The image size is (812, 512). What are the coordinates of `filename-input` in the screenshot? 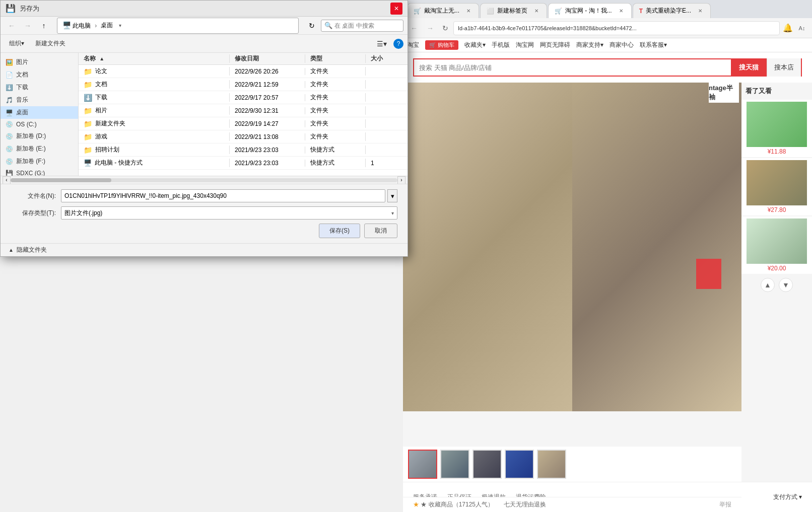 It's located at (223, 196).